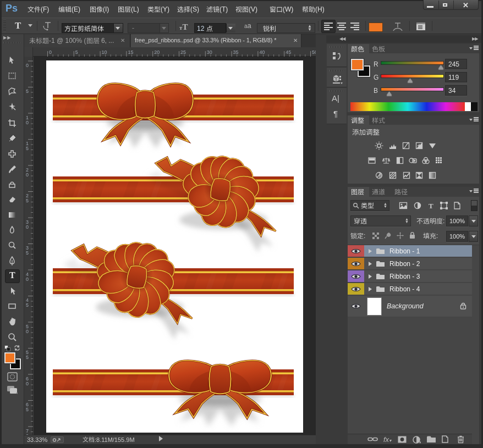 The height and width of the screenshot is (448, 483). What do you see at coordinates (431, 206) in the screenshot?
I see `svg-text: T` at bounding box center [431, 206].